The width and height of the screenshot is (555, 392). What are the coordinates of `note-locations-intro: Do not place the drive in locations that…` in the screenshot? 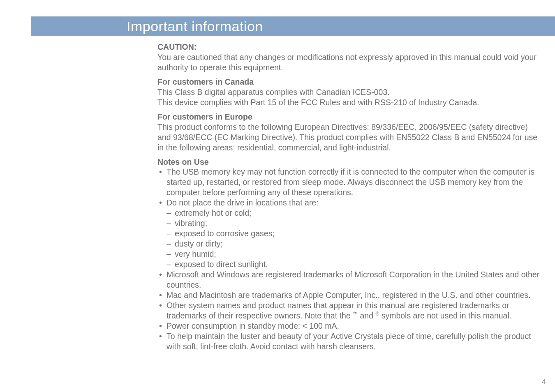 It's located at (243, 203).